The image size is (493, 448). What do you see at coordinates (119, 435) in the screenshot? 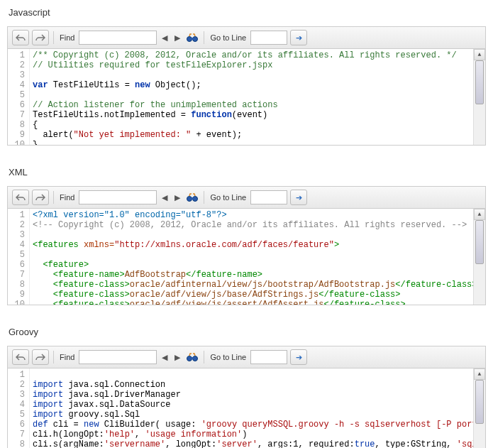
I see `t: 'help'` at bounding box center [119, 435].